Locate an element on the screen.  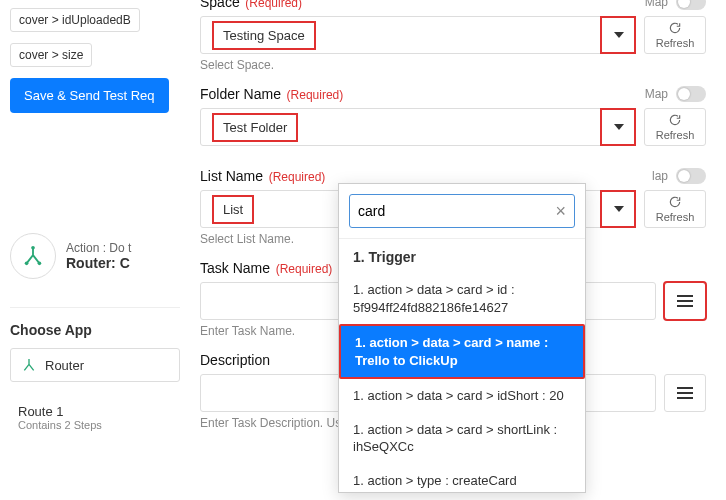
popup-search: × is located at coordinates (462, 211).